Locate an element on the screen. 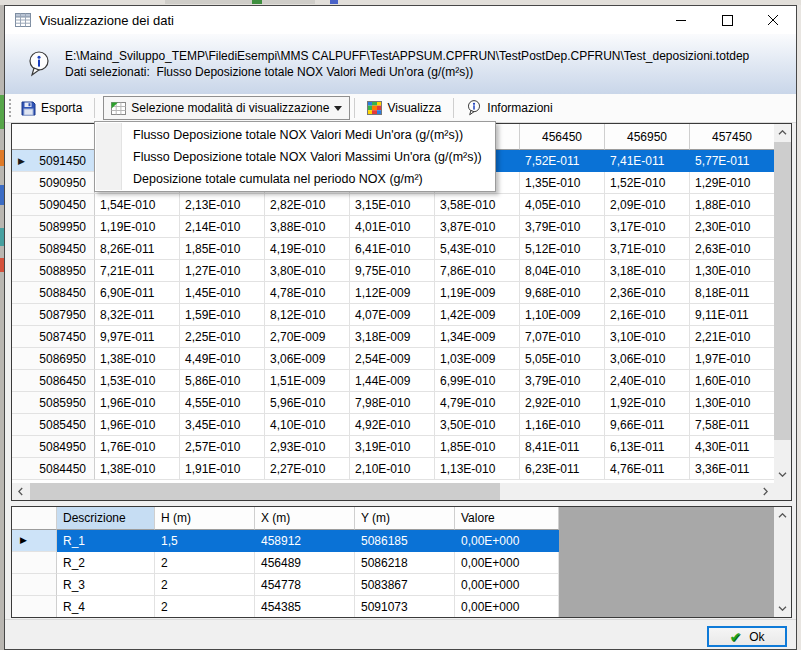 Image resolution: width=801 pixels, height=650 pixels. grid-row-header: 5085950 is located at coordinates (54, 403).